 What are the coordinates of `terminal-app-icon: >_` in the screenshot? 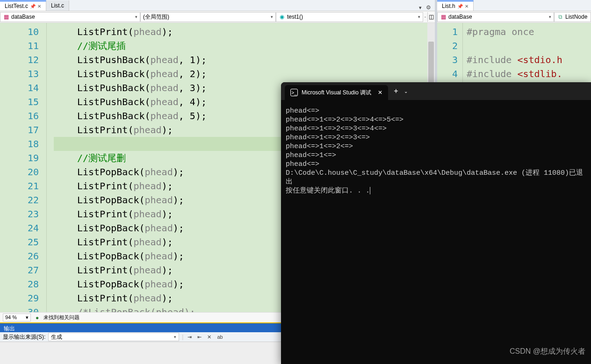 It's located at (294, 93).